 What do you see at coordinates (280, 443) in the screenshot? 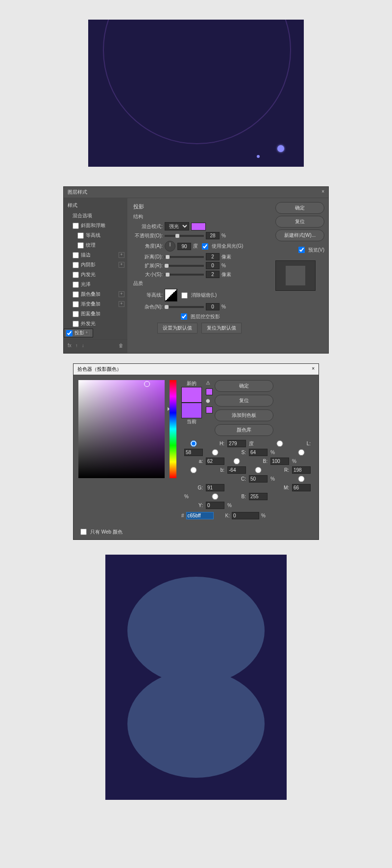
I see `l-radio` at bounding box center [280, 443].